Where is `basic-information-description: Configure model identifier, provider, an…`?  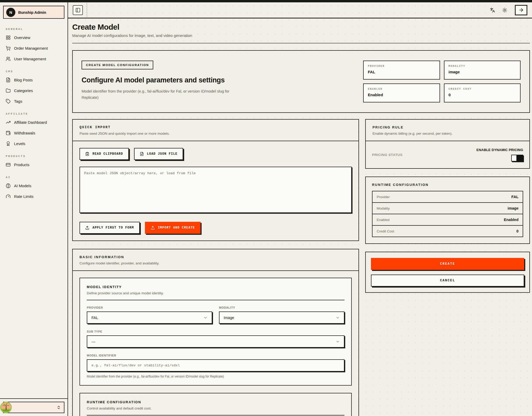 basic-information-description: Configure model identifier, provider, an… is located at coordinates (216, 263).